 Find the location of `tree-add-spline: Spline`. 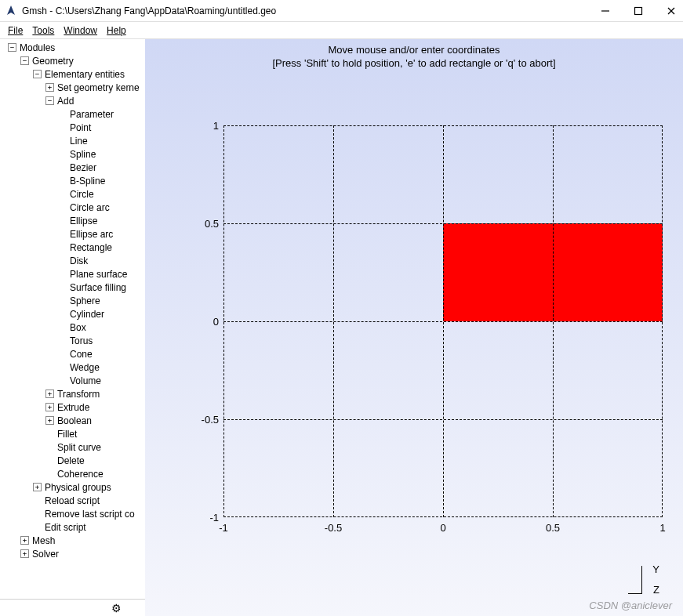

tree-add-spline: Spline is located at coordinates (72, 154).